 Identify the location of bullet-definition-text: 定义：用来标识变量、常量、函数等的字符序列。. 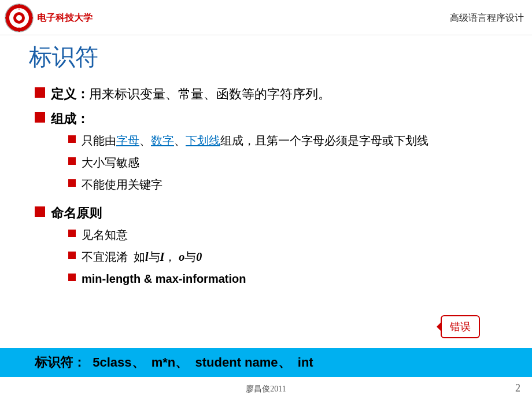
(277, 94).